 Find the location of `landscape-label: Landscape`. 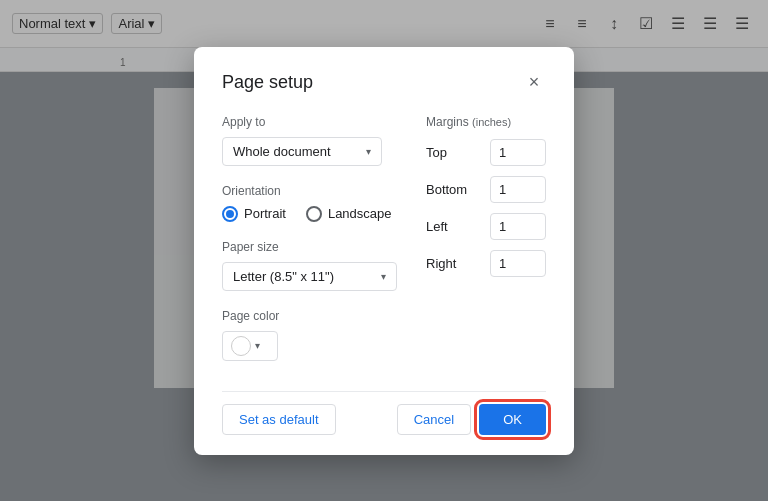

landscape-label: Landscape is located at coordinates (360, 214).